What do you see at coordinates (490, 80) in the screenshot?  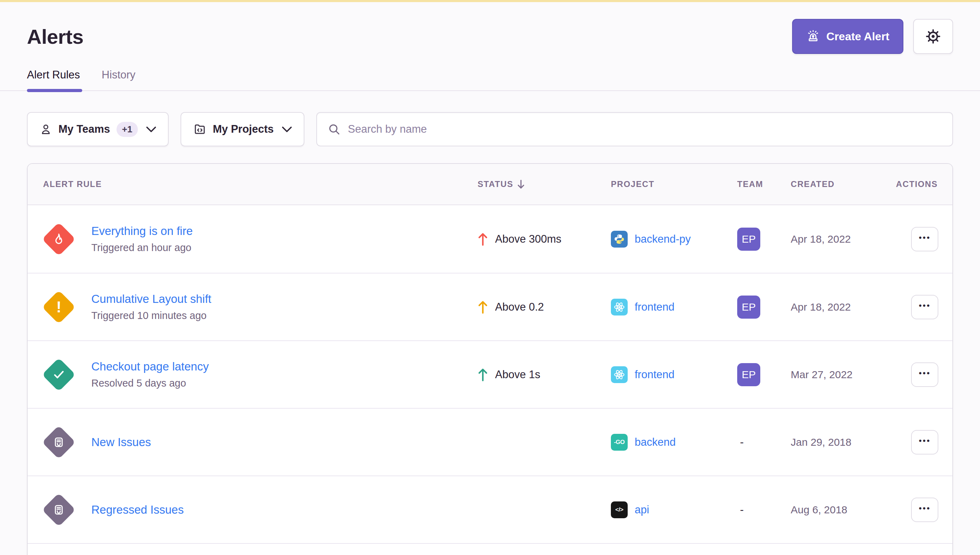 I see `alerts-tab-bar: Alert Rules History` at bounding box center [490, 80].